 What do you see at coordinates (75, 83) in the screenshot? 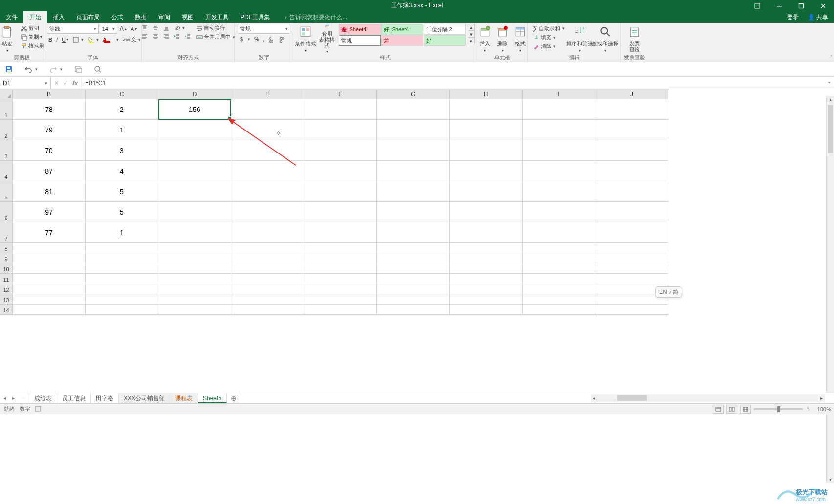
I see `fx-icon: fx` at bounding box center [75, 83].